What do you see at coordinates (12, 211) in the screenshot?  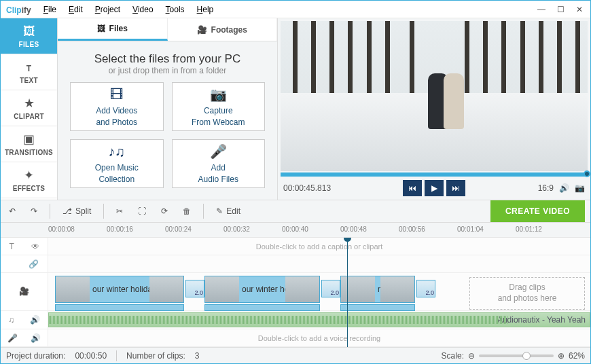 I see `undo-button: ↶` at bounding box center [12, 211].